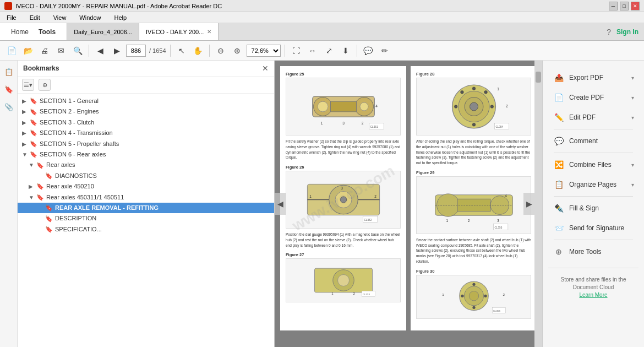  What do you see at coordinates (9, 107) in the screenshot?
I see `sidebar-attachment-icon: 📎` at bounding box center [9, 107].